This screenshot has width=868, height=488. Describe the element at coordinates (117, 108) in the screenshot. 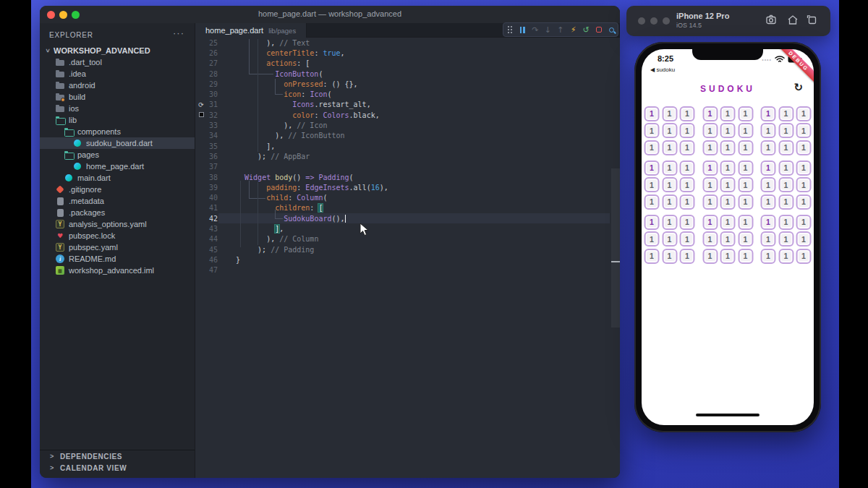

I see `sidebar-item-ios: ios` at that location.